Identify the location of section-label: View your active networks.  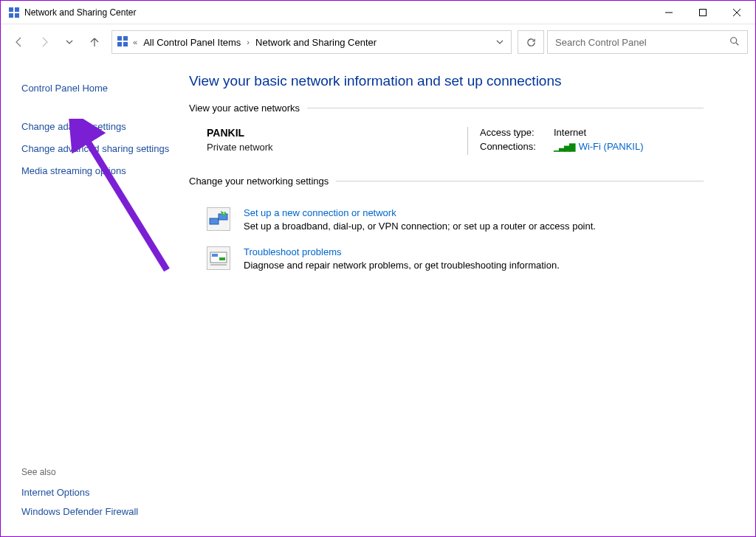
(244, 108).